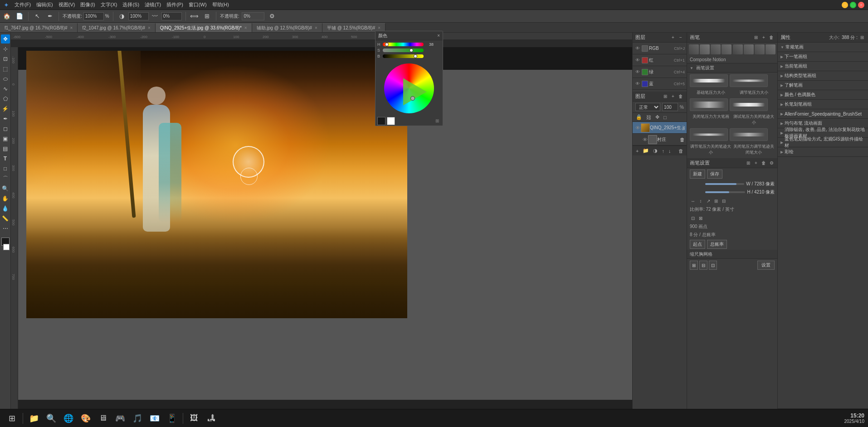 This screenshot has height=427, width=868. What do you see at coordinates (649, 117) in the screenshot?
I see `lock-icon-btn: ⛓` at bounding box center [649, 117].